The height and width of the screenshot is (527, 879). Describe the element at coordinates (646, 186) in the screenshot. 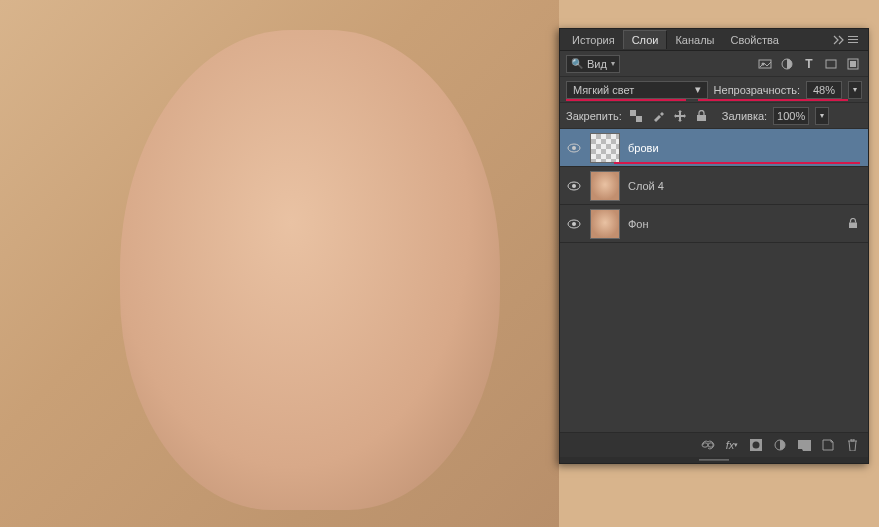

I see `layer-name: Слой 4` at that location.